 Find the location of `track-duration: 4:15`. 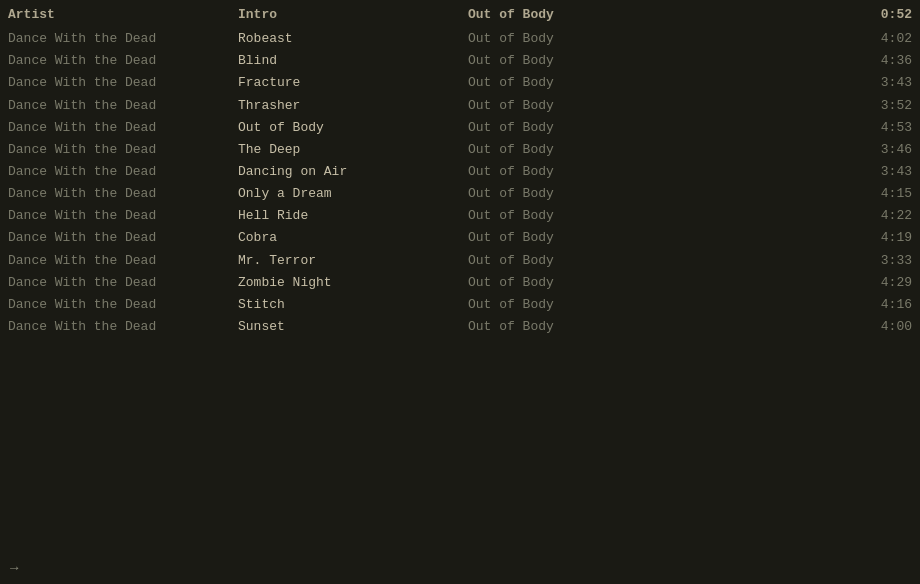

track-duration: 4:15 is located at coordinates (882, 194).